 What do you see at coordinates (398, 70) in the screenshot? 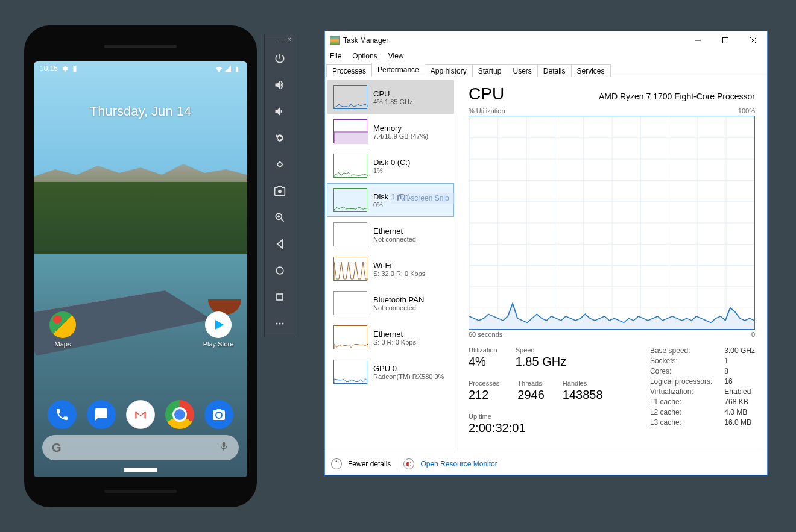
I see `tab-performance: Performance` at bounding box center [398, 70].